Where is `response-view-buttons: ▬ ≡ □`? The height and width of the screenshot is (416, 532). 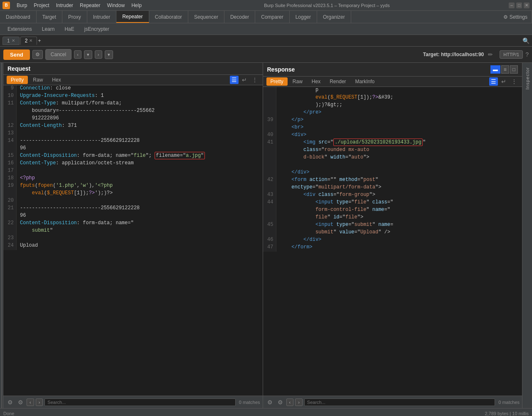
response-view-buttons: ▬ ≡ □ is located at coordinates (504, 69).